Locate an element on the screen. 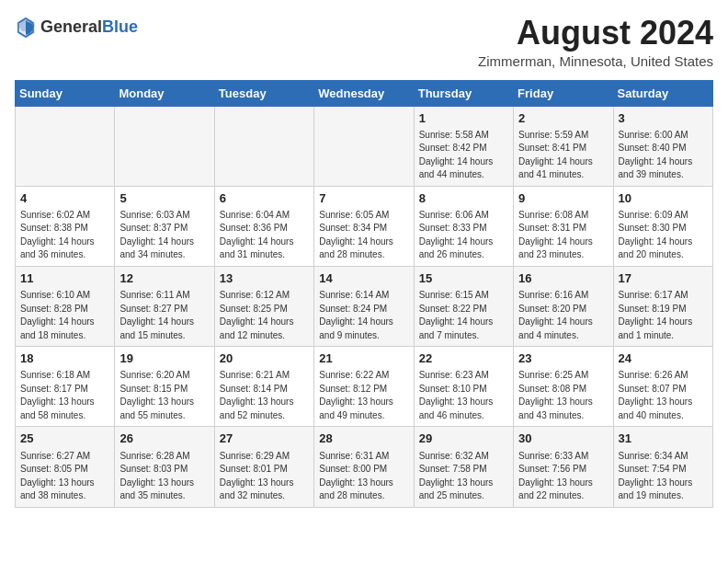 The image size is (728, 563). day-number: 30 is located at coordinates (563, 439).